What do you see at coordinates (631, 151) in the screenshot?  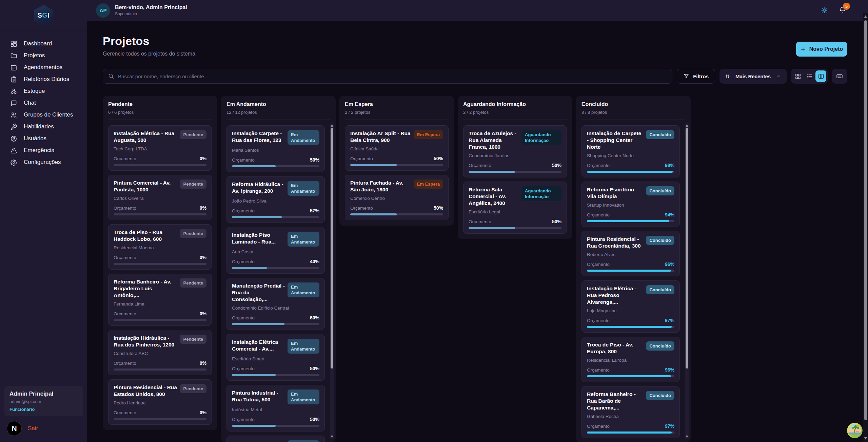 I see `project-card: Instalação de Carpete - Shopping Center …` at bounding box center [631, 151].